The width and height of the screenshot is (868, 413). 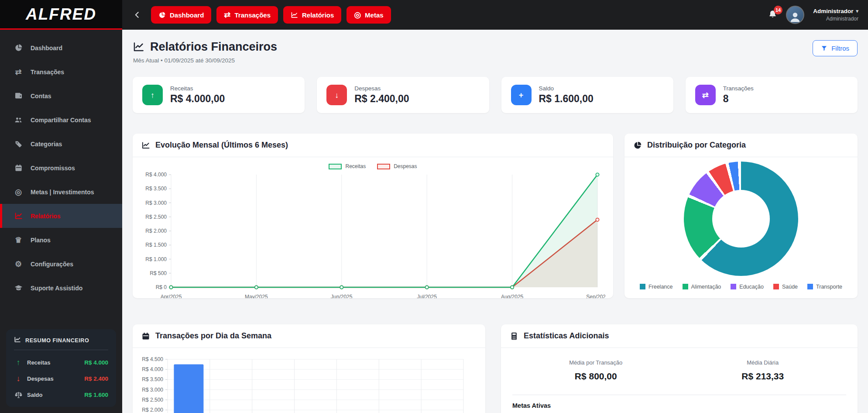 I want to click on summary-cards-row: ↑ReceitasR$ 4.000,00↓DespesasR$ 2.400,00…, so click(x=495, y=95).